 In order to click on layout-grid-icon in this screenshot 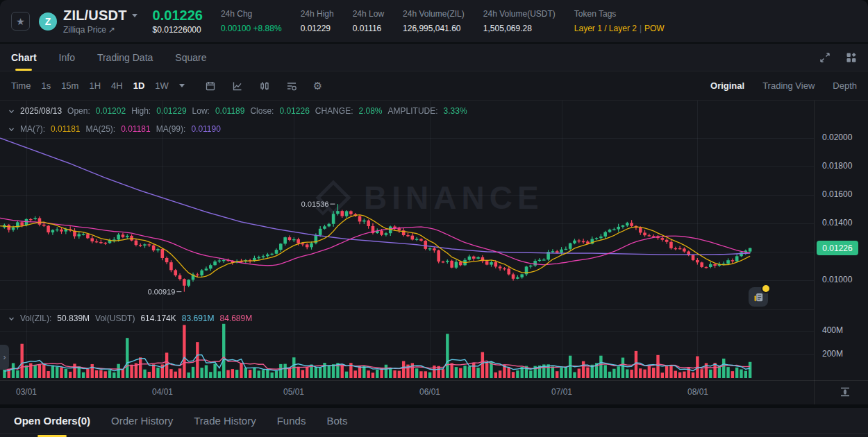, I will do `click(851, 58)`.